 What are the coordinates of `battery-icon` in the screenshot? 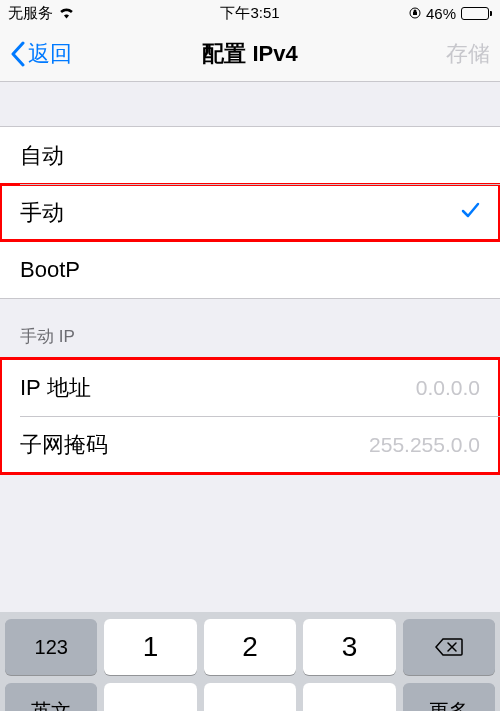 It's located at (476, 14).